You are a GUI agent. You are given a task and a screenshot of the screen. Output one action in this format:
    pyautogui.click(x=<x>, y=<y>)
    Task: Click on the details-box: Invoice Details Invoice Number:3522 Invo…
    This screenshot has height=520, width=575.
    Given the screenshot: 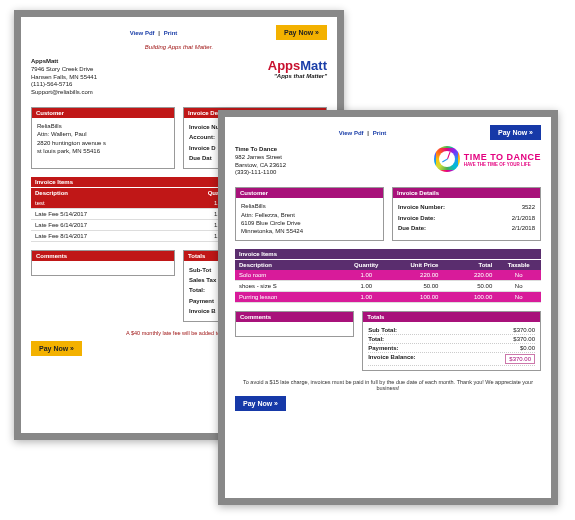 What is the action you would take?
    pyautogui.click(x=466, y=214)
    